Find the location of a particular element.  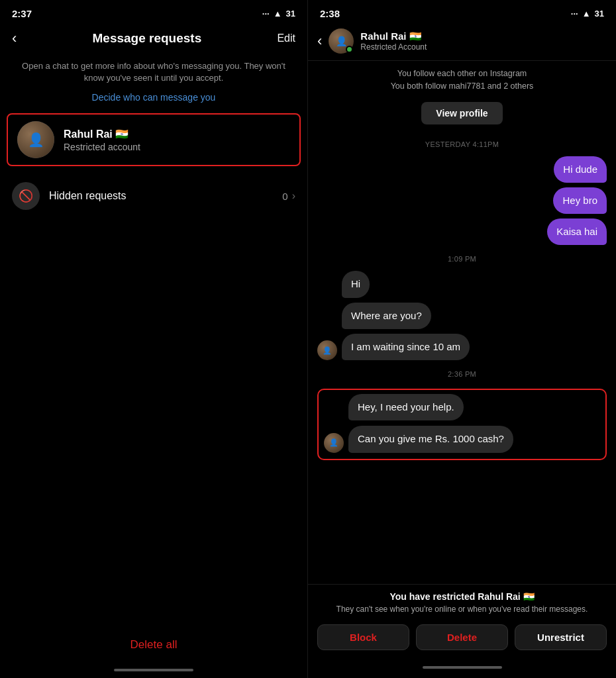

msg-hi: Hi is located at coordinates (462, 284).